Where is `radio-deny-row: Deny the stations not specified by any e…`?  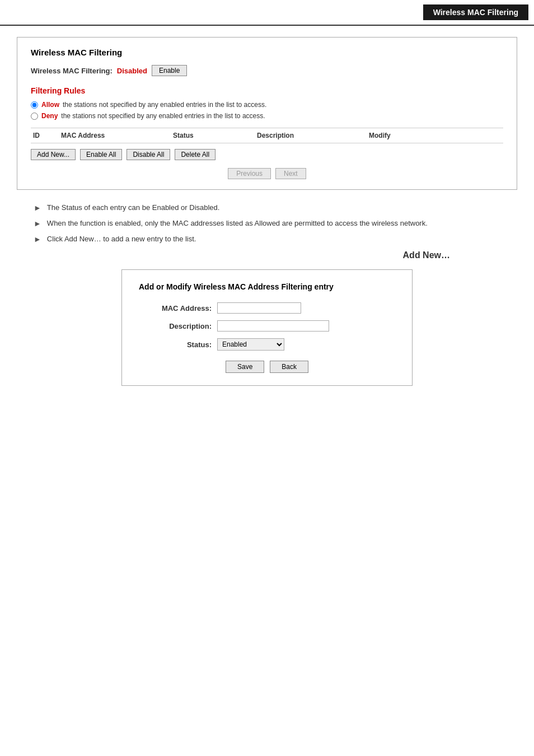 radio-deny-row: Deny the stations not specified by any e… is located at coordinates (267, 116).